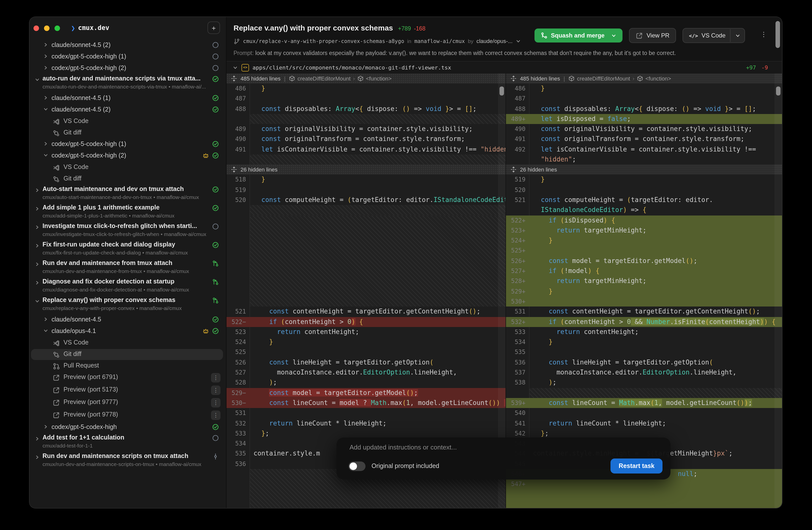 This screenshot has width=812, height=530. What do you see at coordinates (238, 200) in the screenshot?
I see `line-number: 520` at bounding box center [238, 200].